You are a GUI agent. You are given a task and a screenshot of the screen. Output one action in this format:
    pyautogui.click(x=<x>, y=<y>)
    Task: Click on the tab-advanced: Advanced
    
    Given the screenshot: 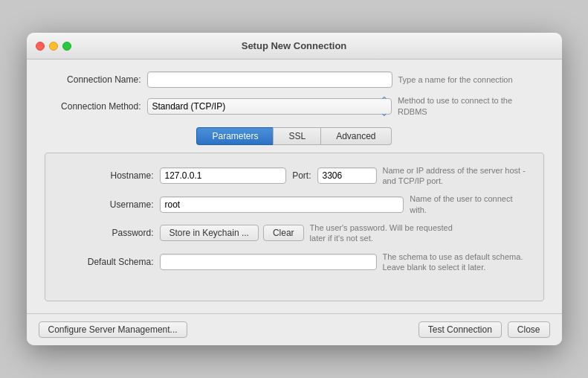 What is the action you would take?
    pyautogui.click(x=356, y=136)
    